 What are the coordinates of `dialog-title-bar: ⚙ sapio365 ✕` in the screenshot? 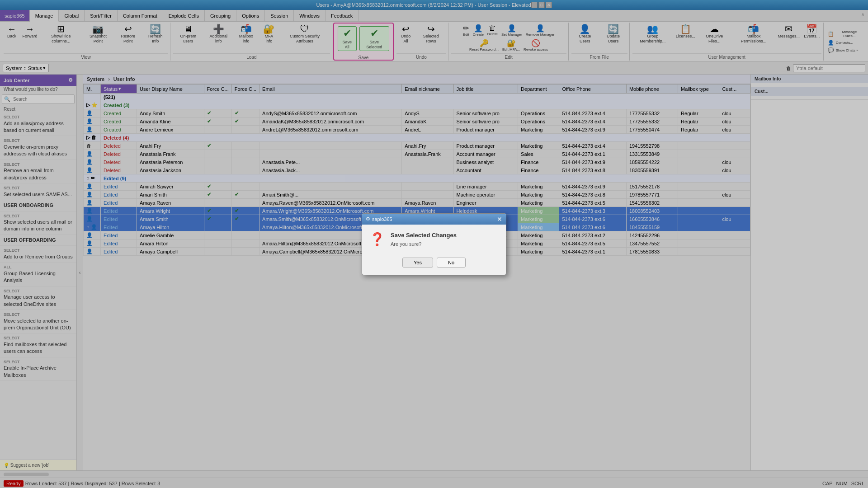 It's located at (434, 219).